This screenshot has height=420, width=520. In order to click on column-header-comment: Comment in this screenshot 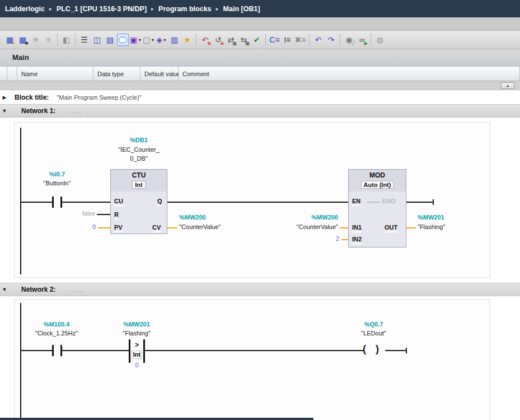, I will do `click(349, 74)`.